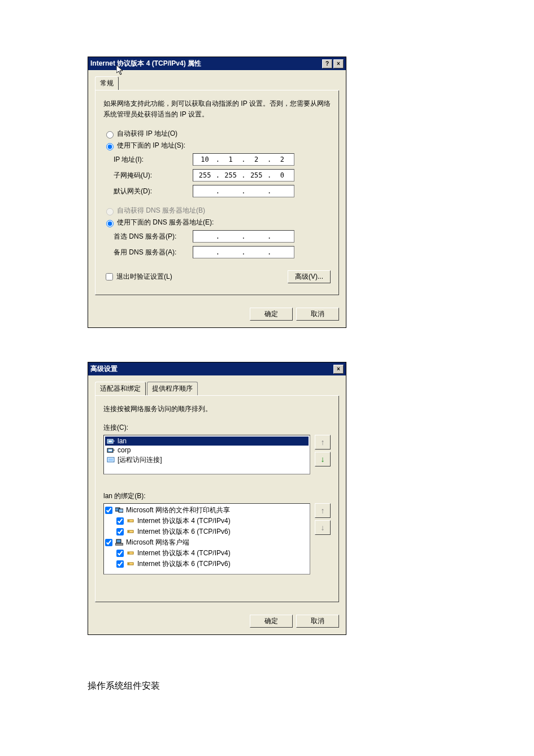 Image resolution: width=534 pixels, height=756 pixels. What do you see at coordinates (119, 542) in the screenshot?
I see `client-icon` at bounding box center [119, 542].